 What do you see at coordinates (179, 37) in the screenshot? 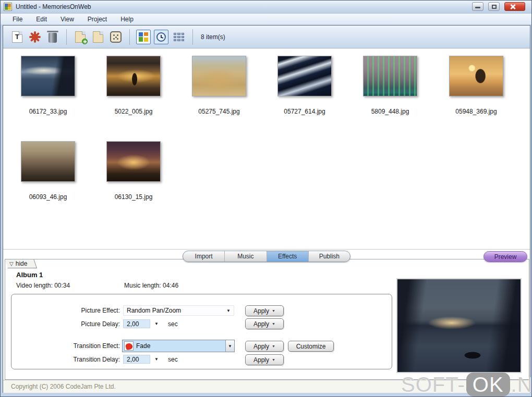
I see `grid-view-icon` at bounding box center [179, 37].